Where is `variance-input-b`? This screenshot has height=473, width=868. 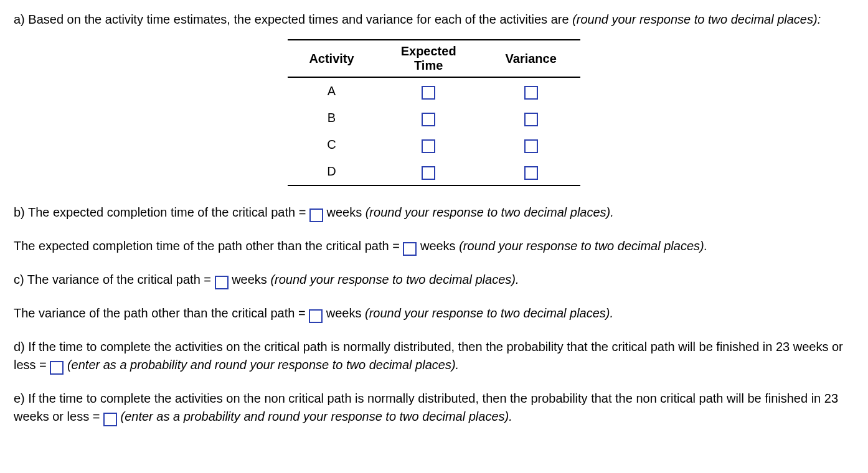
variance-input-b is located at coordinates (531, 119).